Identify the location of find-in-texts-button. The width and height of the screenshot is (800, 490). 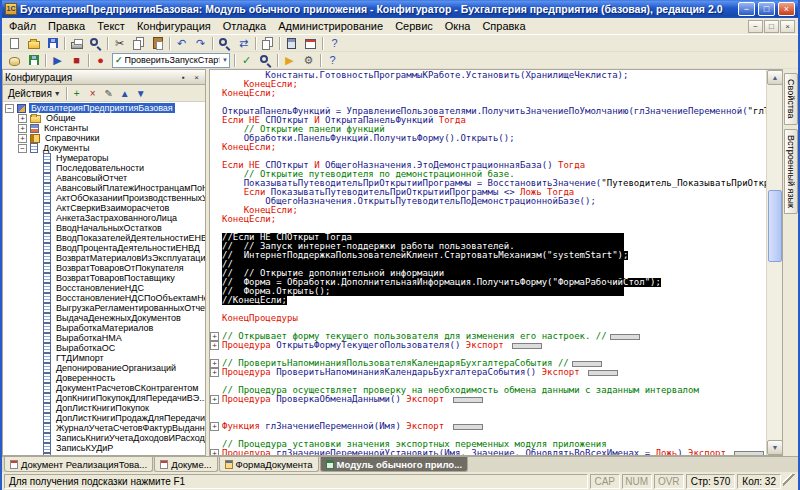
(266, 60).